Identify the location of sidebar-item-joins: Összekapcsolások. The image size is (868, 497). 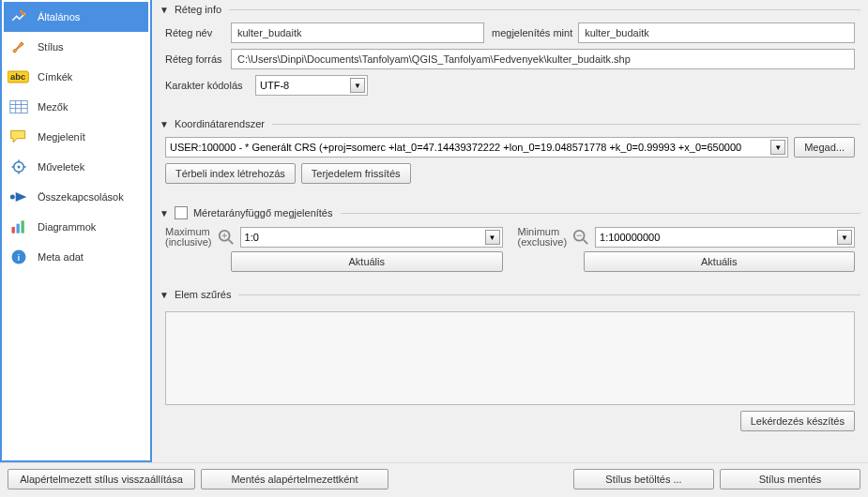
(76, 197).